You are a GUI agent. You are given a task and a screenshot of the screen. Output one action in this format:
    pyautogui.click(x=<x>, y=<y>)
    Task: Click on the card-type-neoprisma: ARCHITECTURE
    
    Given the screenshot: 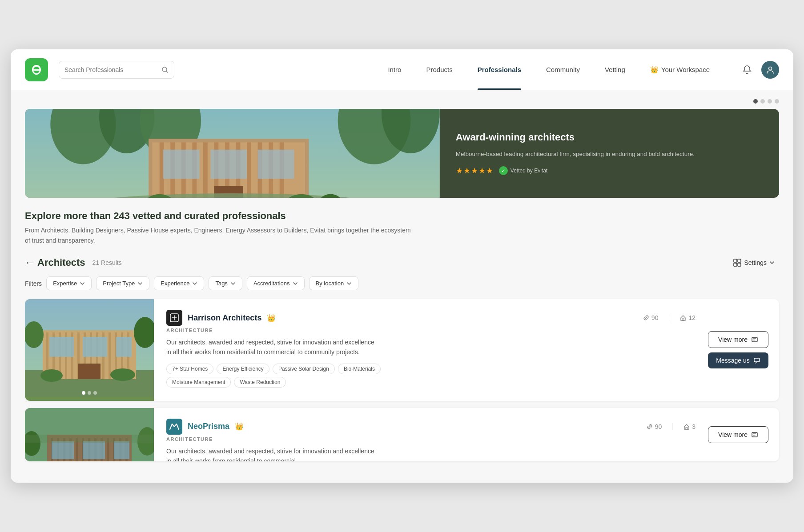 What is the action you would take?
    pyautogui.click(x=431, y=439)
    